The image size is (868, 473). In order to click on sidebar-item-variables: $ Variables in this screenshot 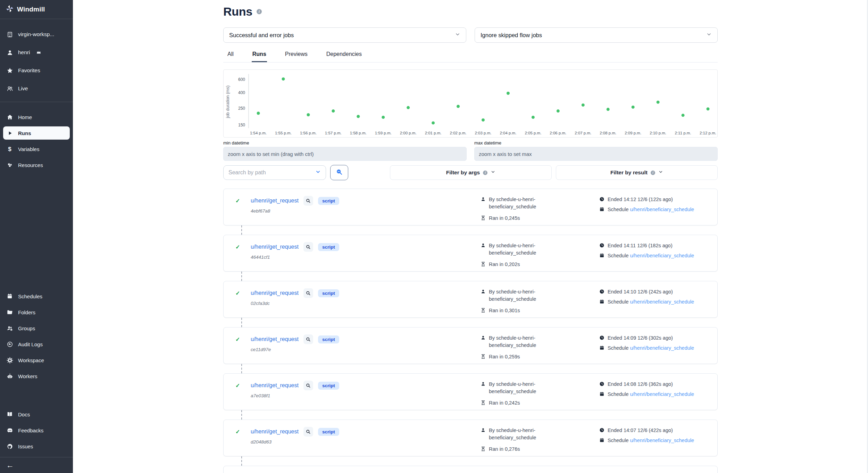, I will do `click(36, 149)`.